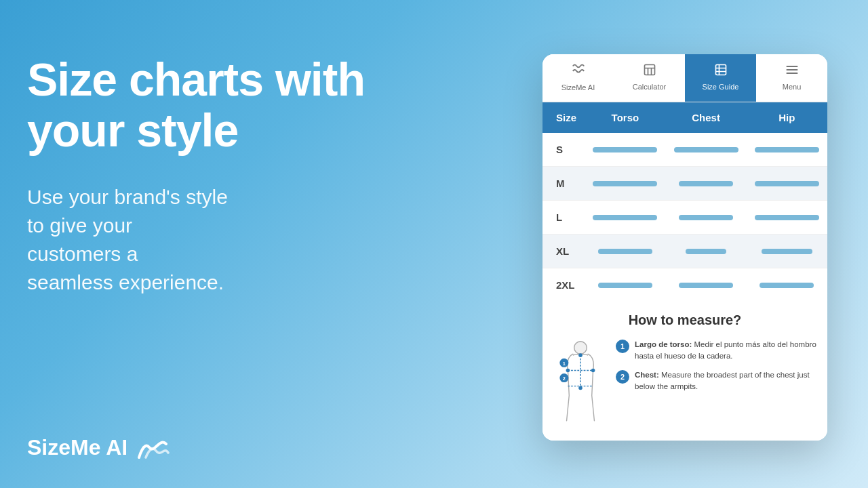 This screenshot has height=488, width=868. I want to click on subtext-line4: seamless experience., so click(125, 282).